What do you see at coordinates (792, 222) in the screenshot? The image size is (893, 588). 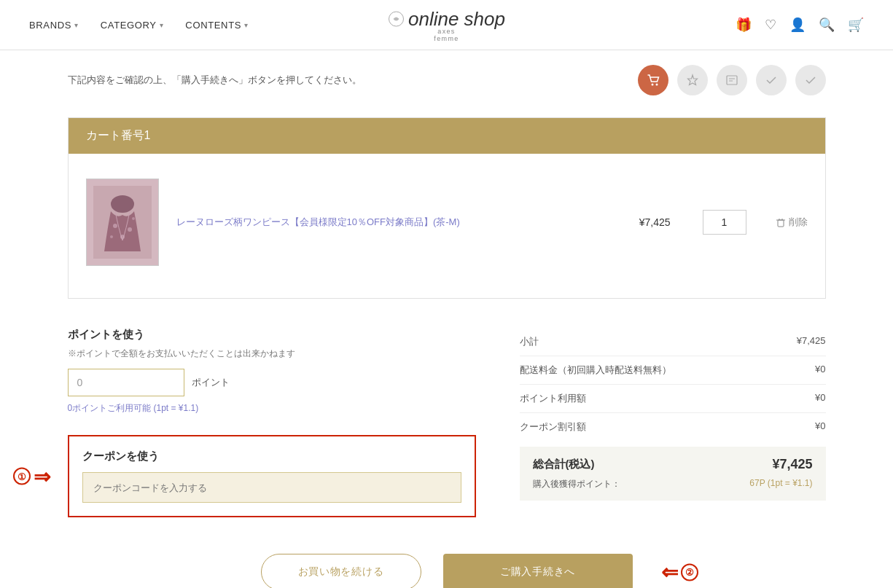 I see `delete-button: 削除` at bounding box center [792, 222].